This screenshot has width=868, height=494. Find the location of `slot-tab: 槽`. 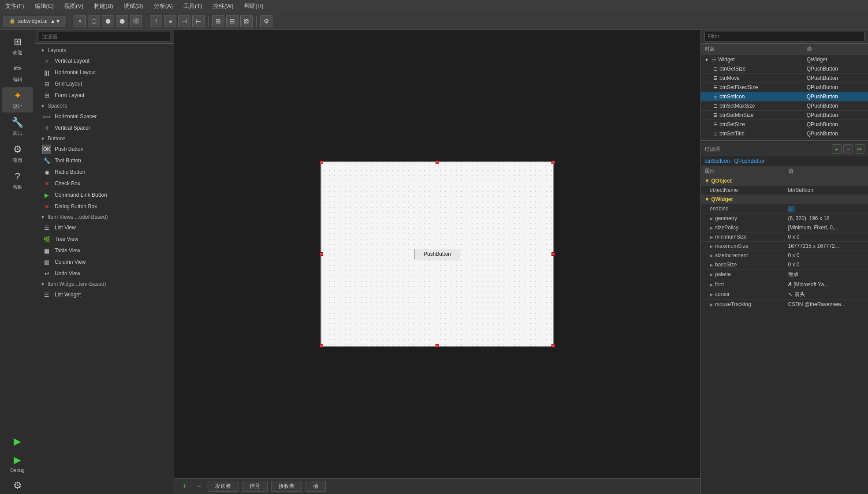

slot-tab: 槽 is located at coordinates (316, 486).